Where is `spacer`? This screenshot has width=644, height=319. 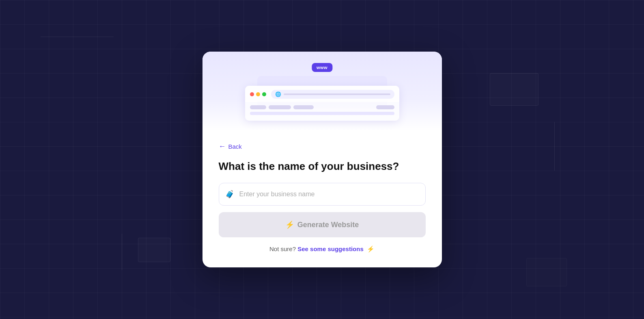 spacer is located at coordinates (345, 107).